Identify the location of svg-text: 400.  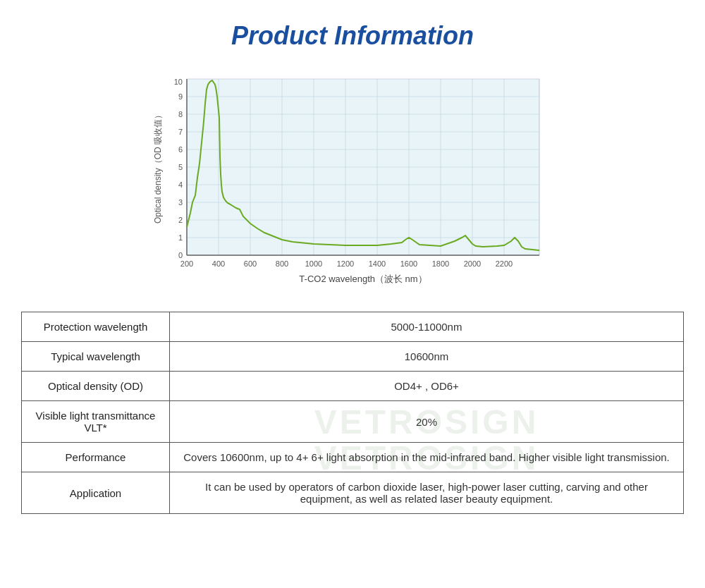
(219, 264).